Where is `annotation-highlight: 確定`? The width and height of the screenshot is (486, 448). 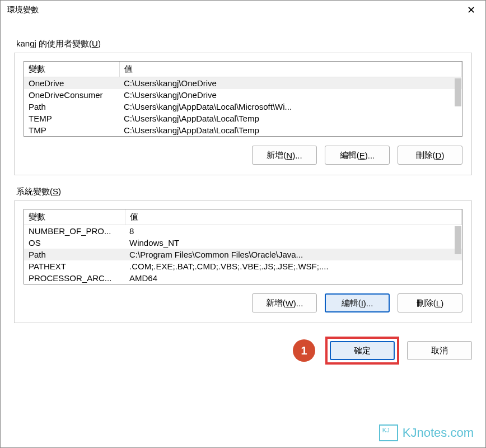
annotation-highlight: 確定 is located at coordinates (362, 351).